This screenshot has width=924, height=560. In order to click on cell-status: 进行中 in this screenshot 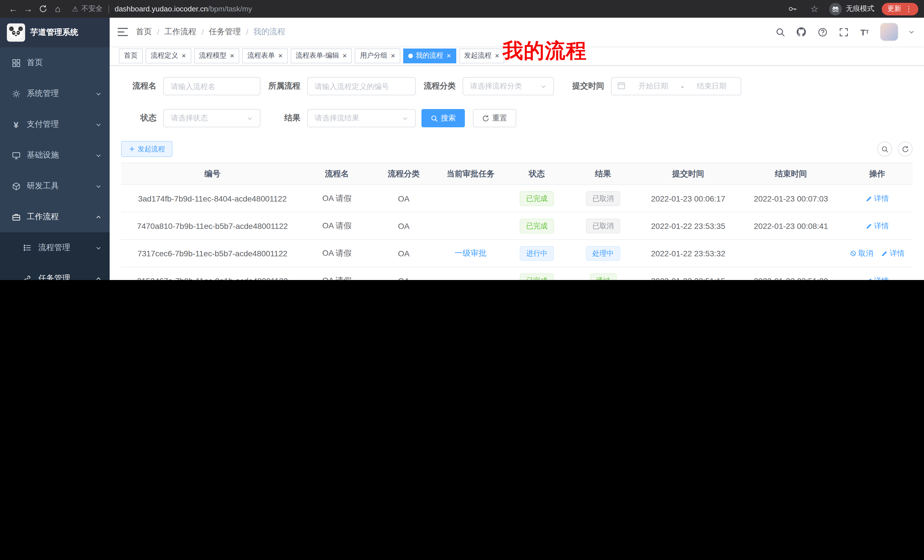, I will do `click(537, 253)`.